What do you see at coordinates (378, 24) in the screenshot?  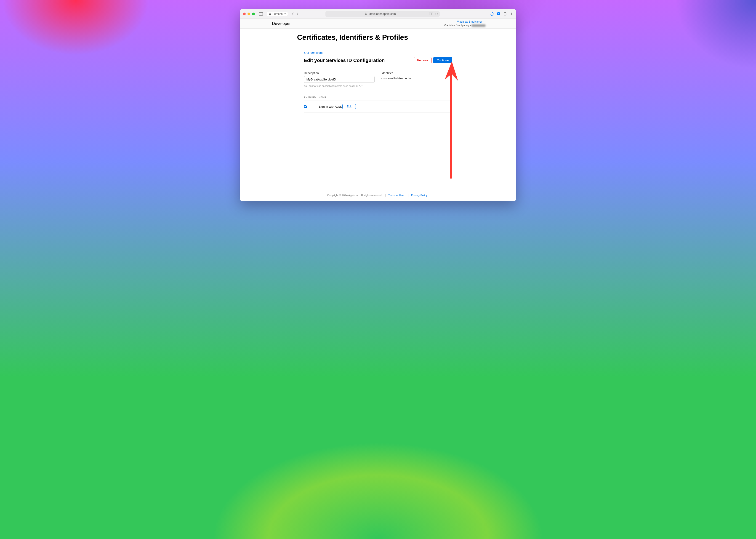 I see `developer-header: Developer Vladislav Smolyanoy Vladislav …` at bounding box center [378, 24].